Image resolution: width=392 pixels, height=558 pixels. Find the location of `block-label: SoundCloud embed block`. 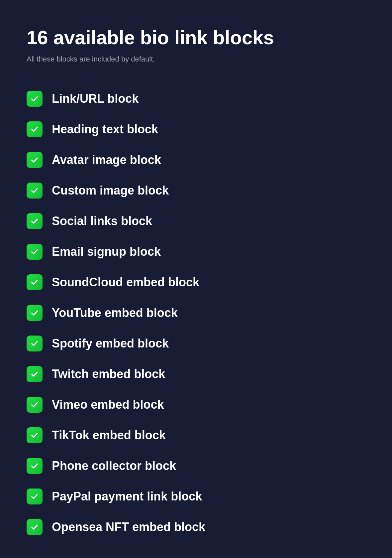

block-label: SoundCloud embed block is located at coordinates (126, 282).